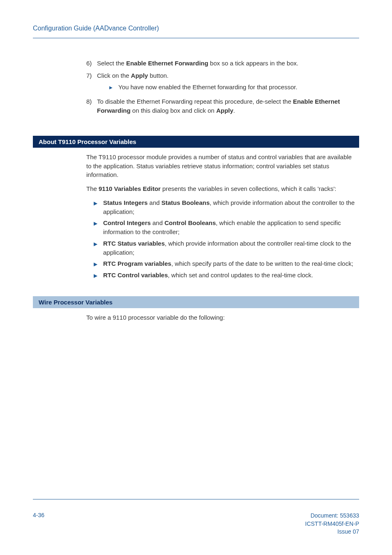  Describe the element at coordinates (114, 76) in the screenshot. I see `text-fragment: Click on the` at that location.